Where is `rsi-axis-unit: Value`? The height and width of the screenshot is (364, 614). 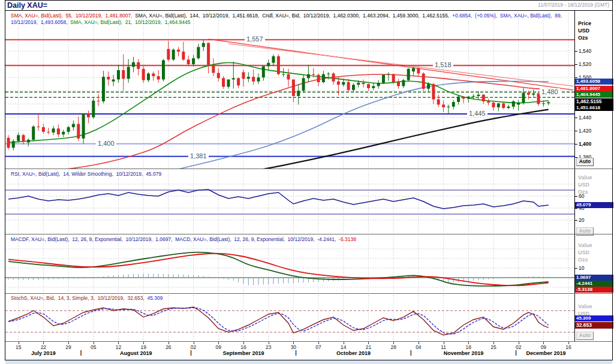 rsi-axis-unit: Value is located at coordinates (585, 178).